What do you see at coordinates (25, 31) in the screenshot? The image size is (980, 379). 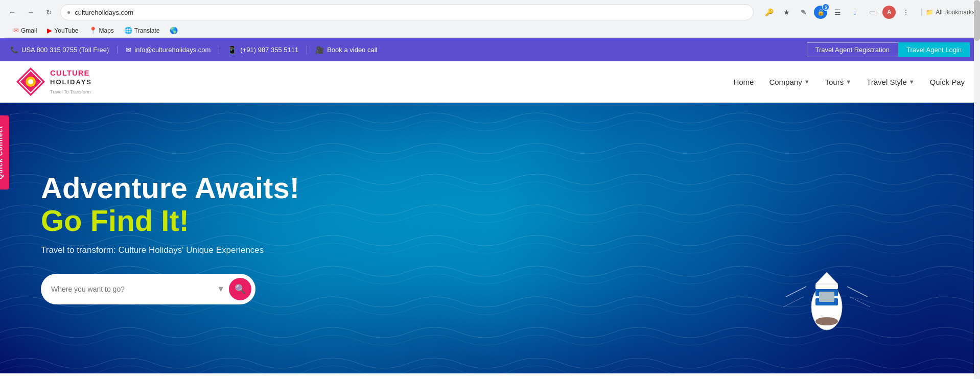 I see `bookmark-gmail: ✉ Gmail` at bounding box center [25, 31].